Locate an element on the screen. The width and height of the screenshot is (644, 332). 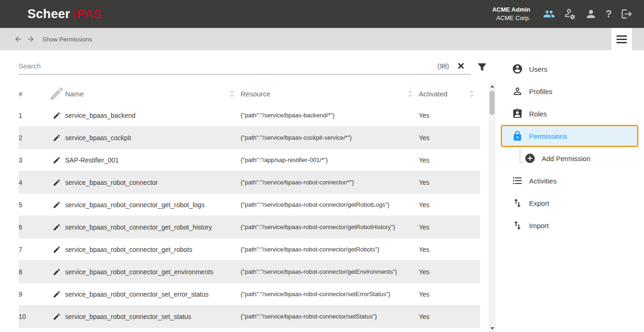
permission-resource: {"path":"/service/bpaas-backend/*"} is located at coordinates (329, 115).